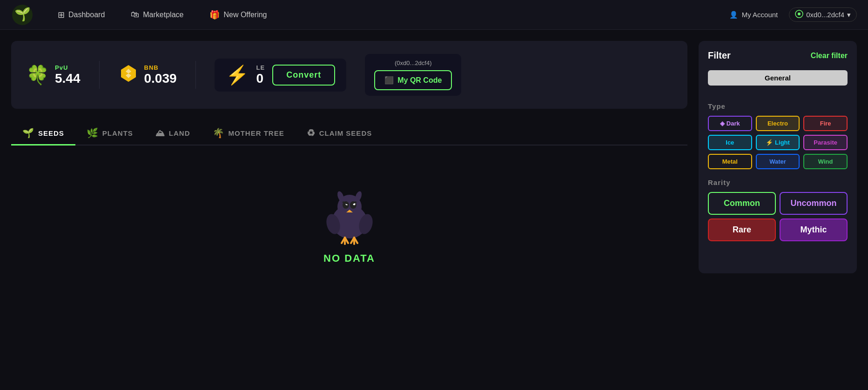 This screenshot has height=390, width=868. I want to click on nav-new-offering-label: New Offering, so click(245, 15).